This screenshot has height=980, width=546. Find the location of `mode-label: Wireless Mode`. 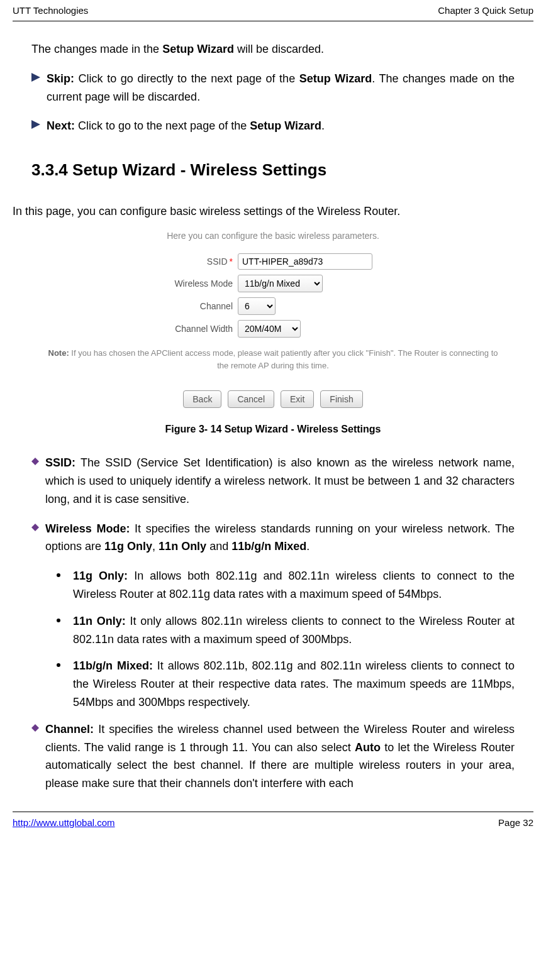

mode-label: Wireless Mode is located at coordinates (191, 284).